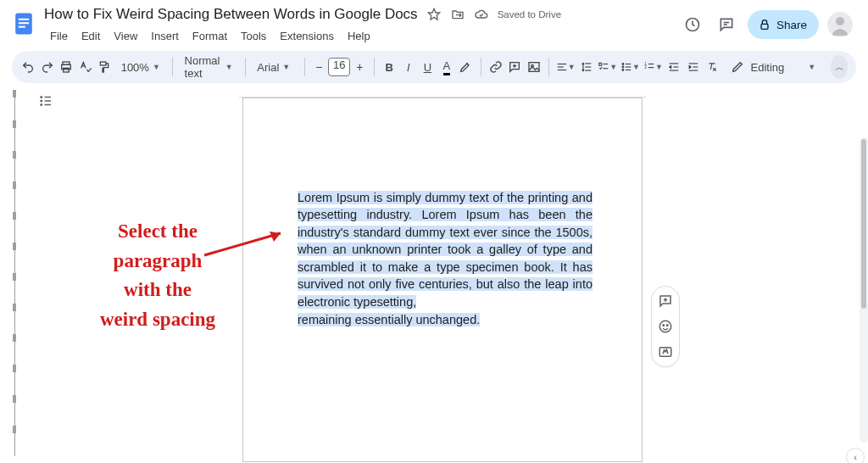 The width and height of the screenshot is (868, 463). I want to click on align-button: ▼, so click(566, 67).